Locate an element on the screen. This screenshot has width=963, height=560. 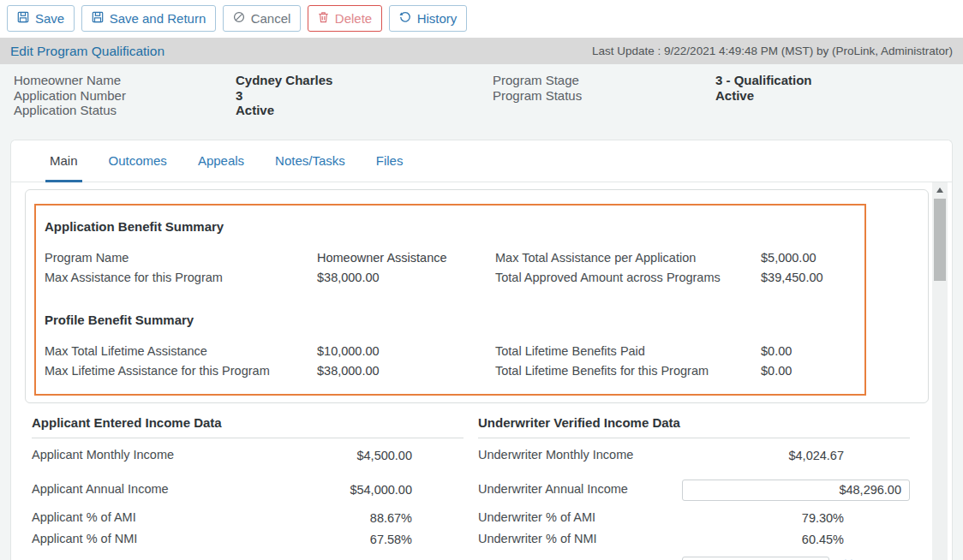
save-and-return-button: Save and Return is located at coordinates (149, 19).